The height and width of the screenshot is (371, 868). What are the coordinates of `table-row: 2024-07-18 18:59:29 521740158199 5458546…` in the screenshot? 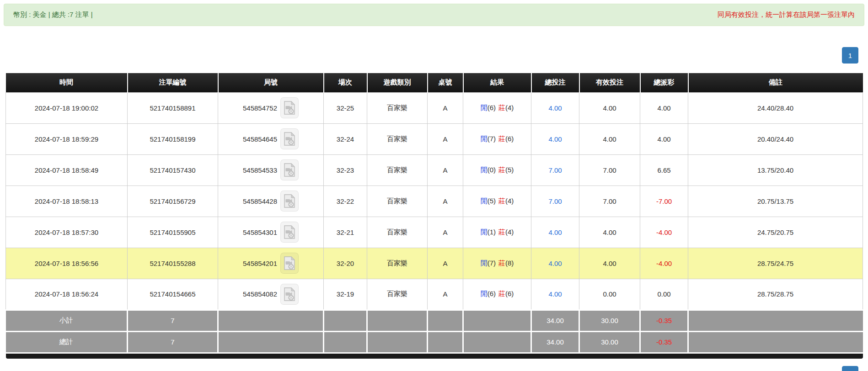 It's located at (434, 139).